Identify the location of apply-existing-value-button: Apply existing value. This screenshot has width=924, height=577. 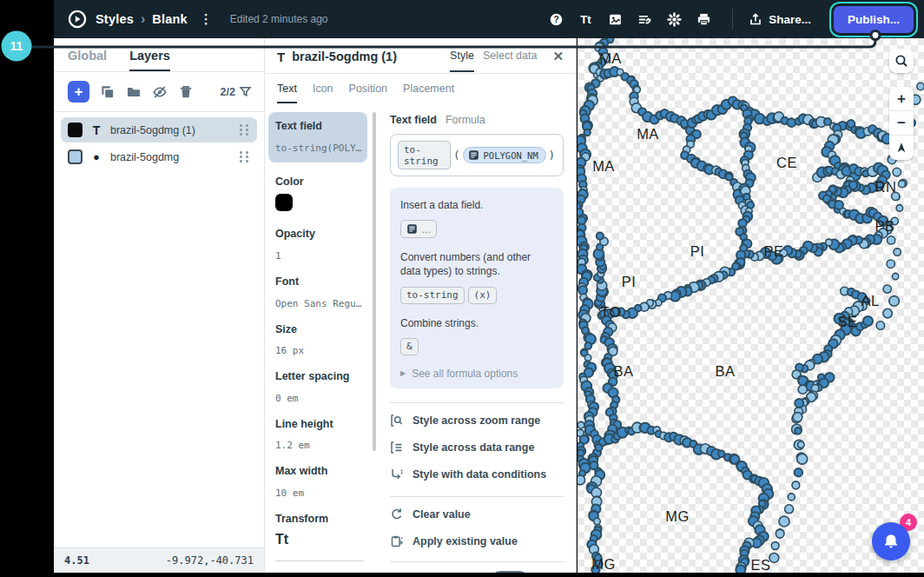
(477, 541).